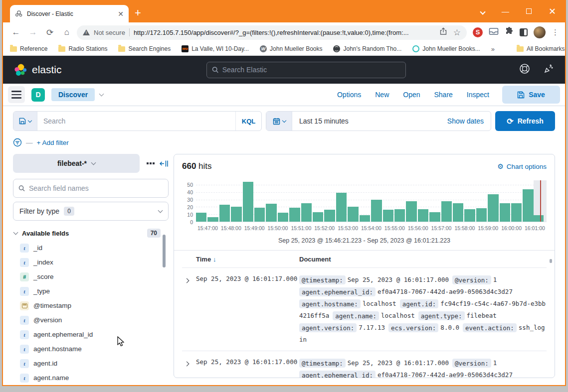 Image resolution: width=568 pixels, height=392 pixels. I want to click on field-list-item: tagent.name, so click(91, 378).